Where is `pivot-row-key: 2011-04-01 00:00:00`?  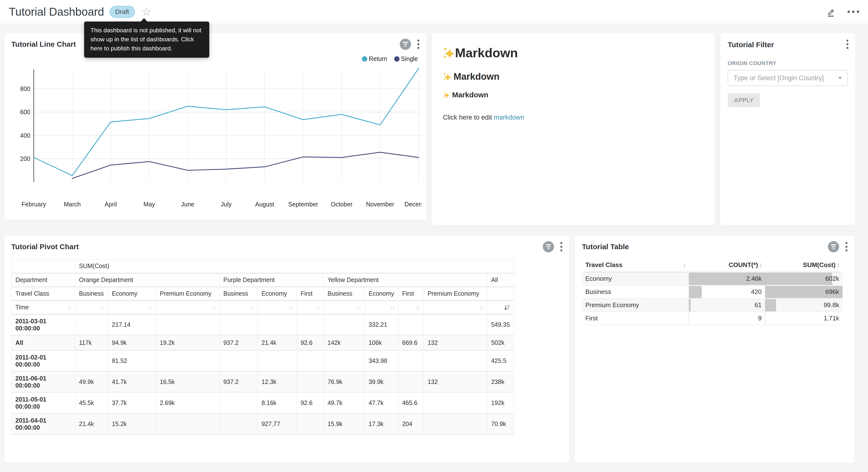
pivot-row-key: 2011-04-01 00:00:00 is located at coordinates (43, 424).